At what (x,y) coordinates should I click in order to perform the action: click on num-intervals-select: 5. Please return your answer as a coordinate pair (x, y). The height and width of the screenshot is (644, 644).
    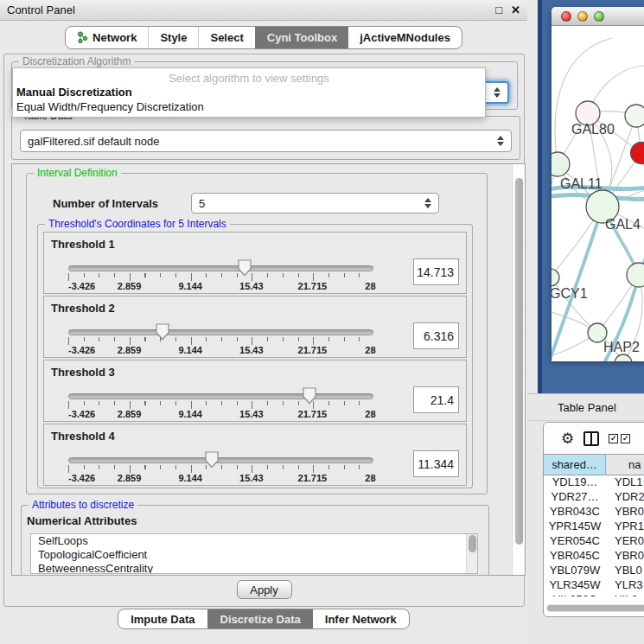
    Looking at the image, I should click on (315, 203).